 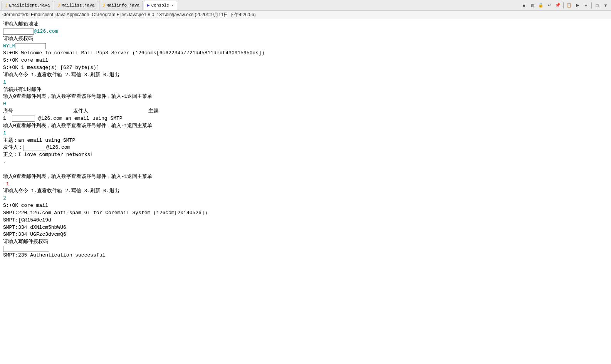 What do you see at coordinates (306, 148) in the screenshot?
I see `from-row: 发件人：@126.com` at bounding box center [306, 148].